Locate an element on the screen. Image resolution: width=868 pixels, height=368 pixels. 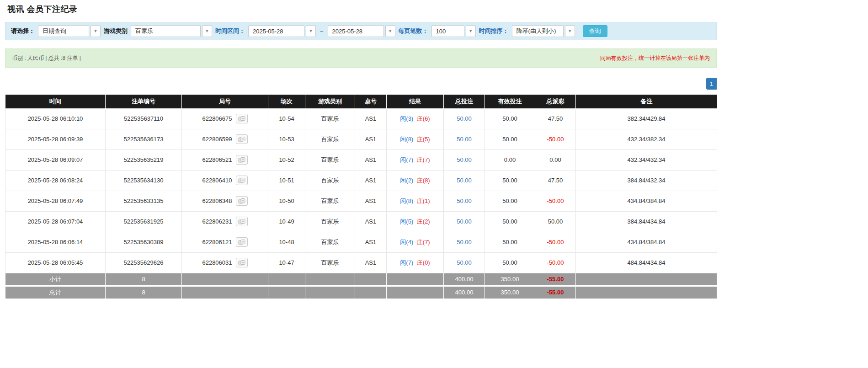
col-game-type: 游戏类别 is located at coordinates (330, 101).